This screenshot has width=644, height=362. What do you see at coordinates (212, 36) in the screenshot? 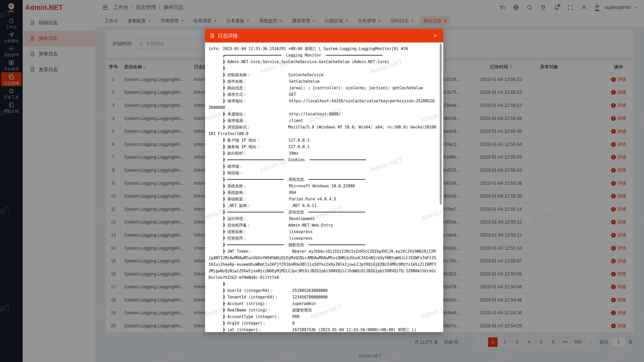
I see `document-icon` at bounding box center [212, 36].